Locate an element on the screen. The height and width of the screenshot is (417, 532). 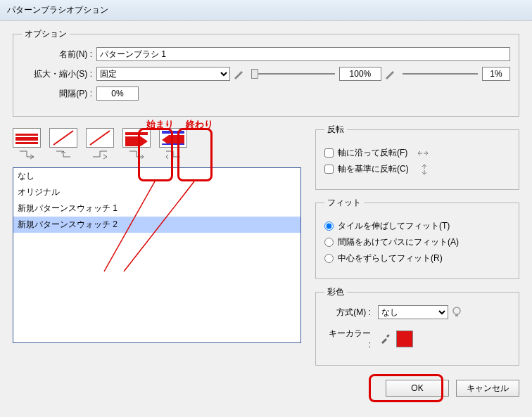
tile-outer-corner is located at coordinates (63, 138).